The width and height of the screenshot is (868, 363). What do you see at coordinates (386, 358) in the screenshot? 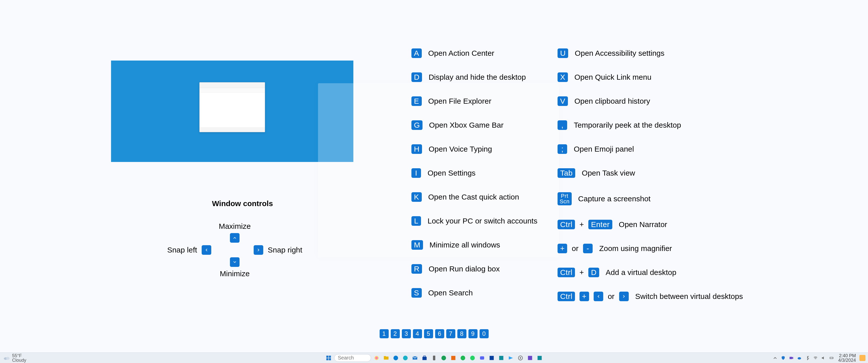
I see `taskbar-icon-file-explorer` at bounding box center [386, 358].